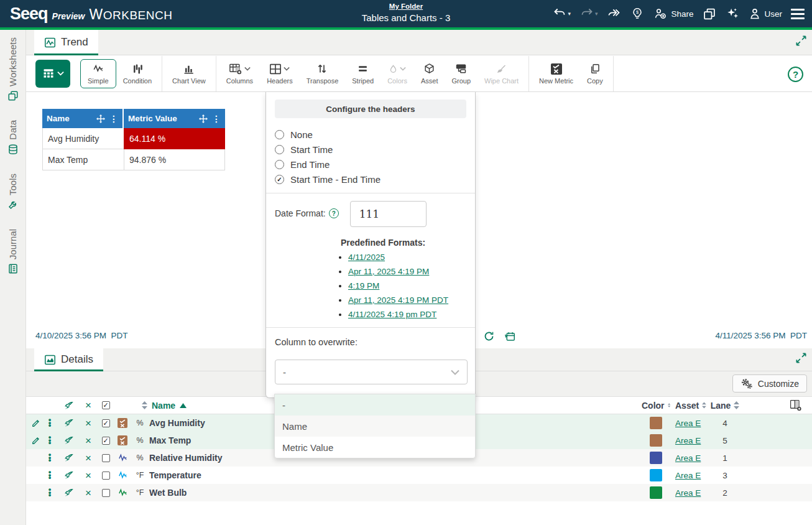  What do you see at coordinates (69, 406) in the screenshot?
I see `send-all-button` at bounding box center [69, 406].